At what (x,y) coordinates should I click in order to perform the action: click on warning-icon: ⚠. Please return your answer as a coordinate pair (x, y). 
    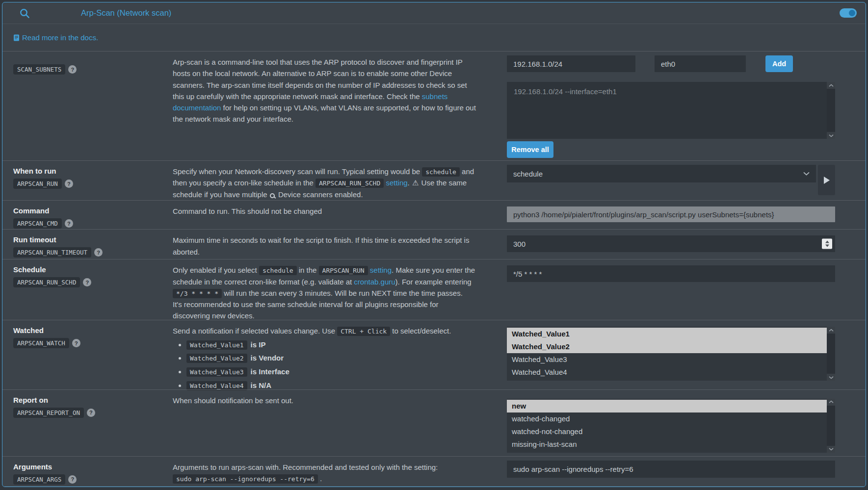
    Looking at the image, I should click on (415, 182).